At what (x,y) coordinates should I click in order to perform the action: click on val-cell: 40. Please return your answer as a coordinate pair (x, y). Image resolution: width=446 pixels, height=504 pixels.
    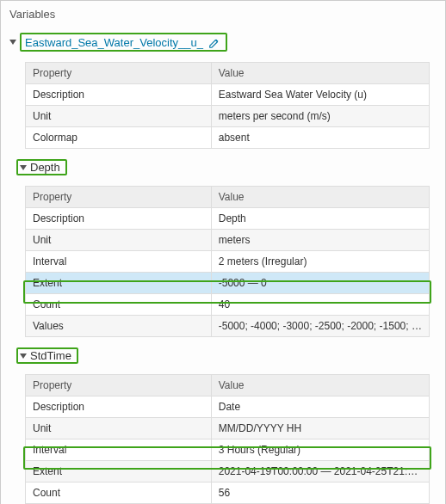
    Looking at the image, I should click on (320, 304).